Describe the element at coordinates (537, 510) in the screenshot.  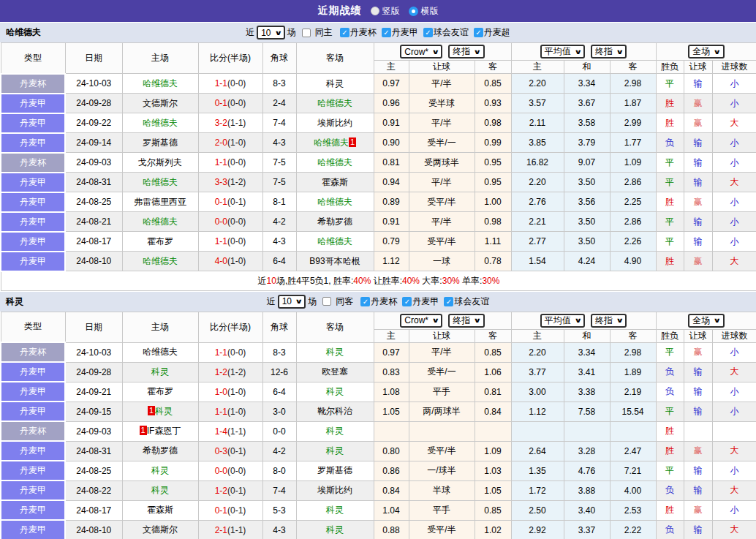
I see `avg-home-cell: 2.50` at that location.